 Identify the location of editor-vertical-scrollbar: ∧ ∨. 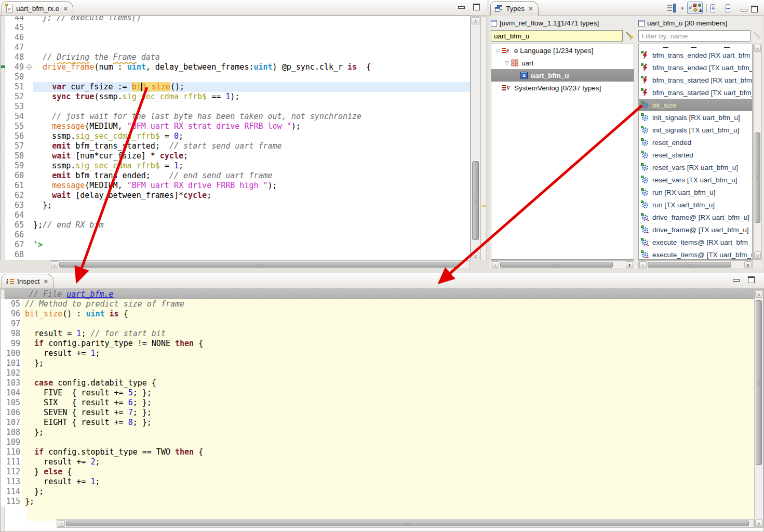
(476, 138).